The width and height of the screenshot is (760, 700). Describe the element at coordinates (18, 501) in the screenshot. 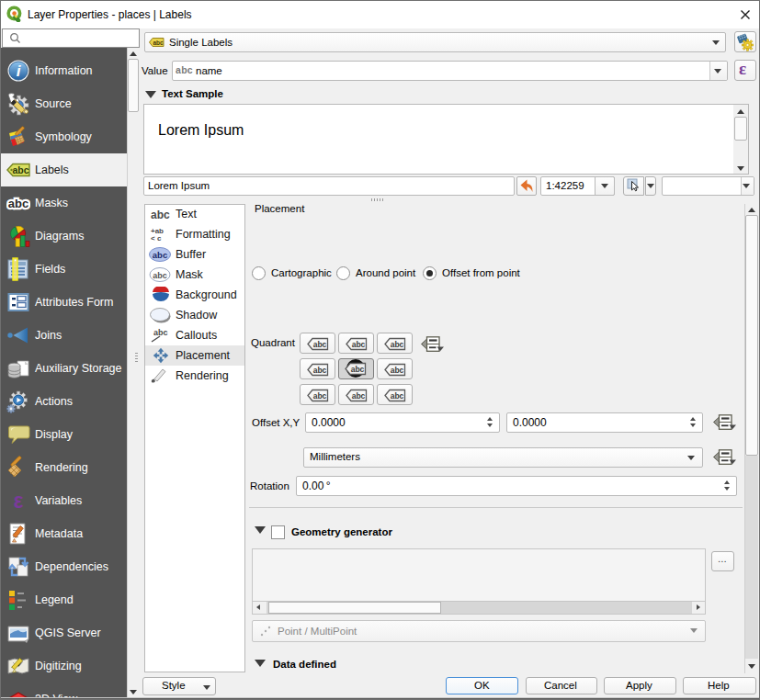

I see `svg-text: ε` at that location.